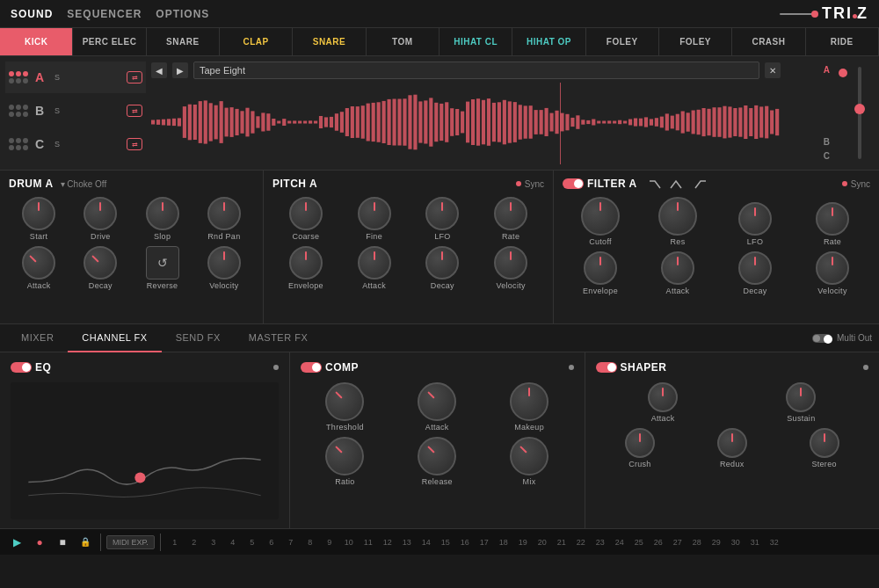 This screenshot has width=879, height=588. What do you see at coordinates (529, 402) in the screenshot?
I see `knob-makeup` at bounding box center [529, 402].